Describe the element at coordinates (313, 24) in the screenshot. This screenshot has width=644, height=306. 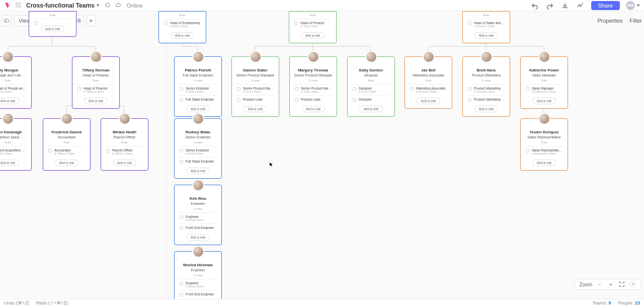
I see `card-role-row: Head of Product in Troy's Team` at that location.